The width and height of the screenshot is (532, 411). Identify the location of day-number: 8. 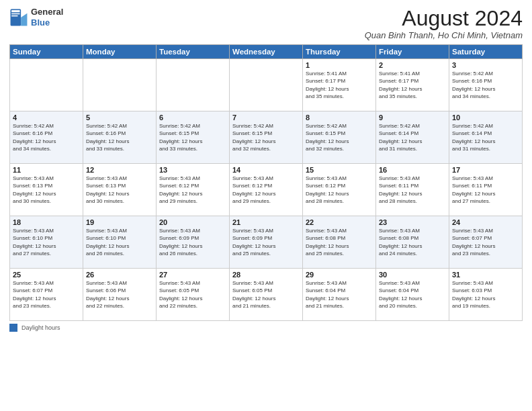
(339, 118).